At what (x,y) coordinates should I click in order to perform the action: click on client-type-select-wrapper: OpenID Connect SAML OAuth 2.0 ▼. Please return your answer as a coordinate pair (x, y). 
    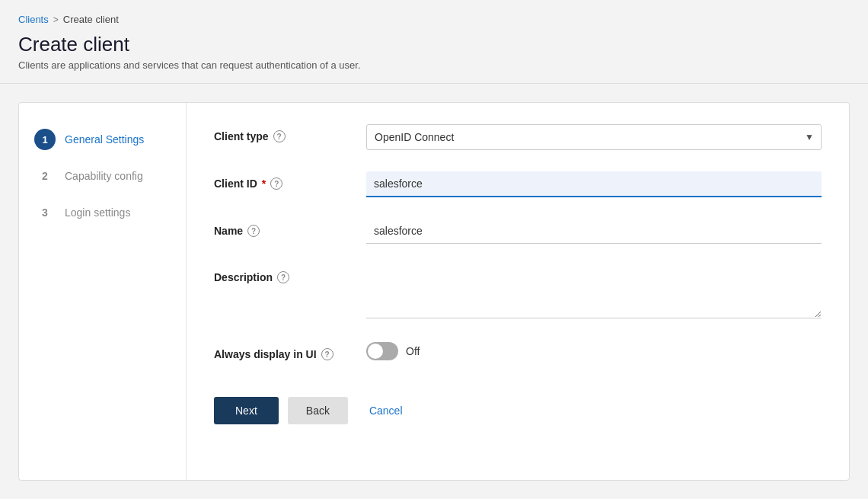
    Looking at the image, I should click on (594, 137).